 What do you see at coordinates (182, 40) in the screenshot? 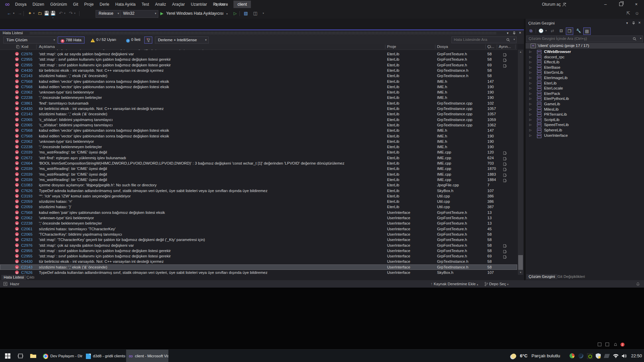
I see `source-filter-dropdown: Derleme + IntelliSense ▾` at bounding box center [182, 40].